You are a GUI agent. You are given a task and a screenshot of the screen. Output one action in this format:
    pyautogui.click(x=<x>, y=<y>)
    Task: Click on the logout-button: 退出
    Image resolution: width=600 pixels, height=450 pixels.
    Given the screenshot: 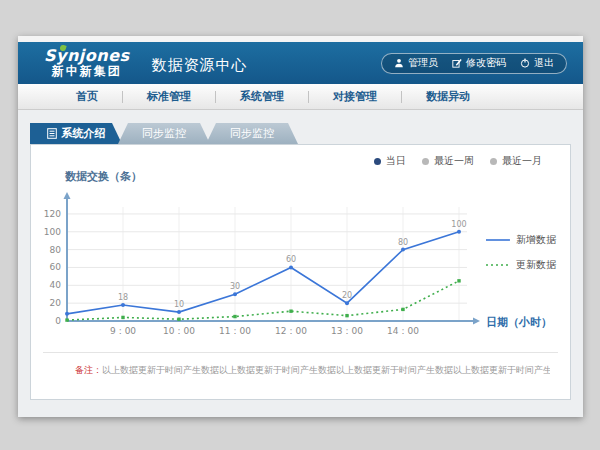 What is the action you would take?
    pyautogui.click(x=537, y=63)
    